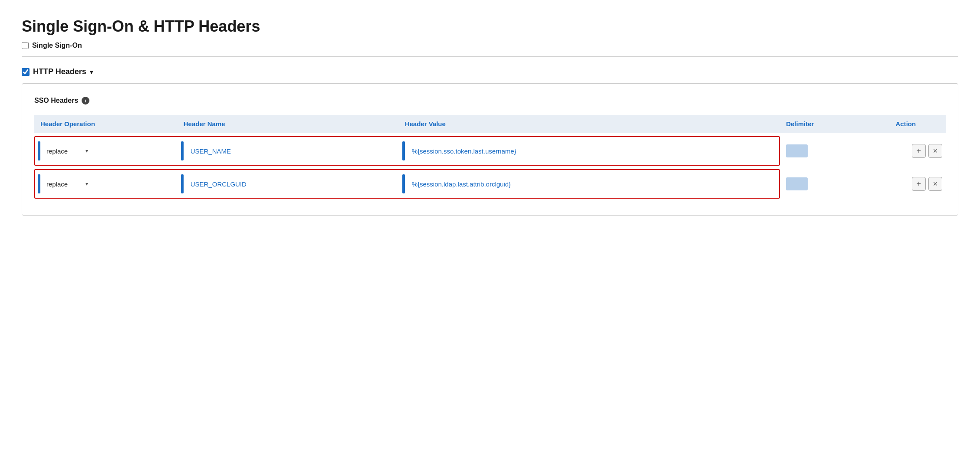  I want to click on http-label-text: HTTP Headers, so click(60, 72).